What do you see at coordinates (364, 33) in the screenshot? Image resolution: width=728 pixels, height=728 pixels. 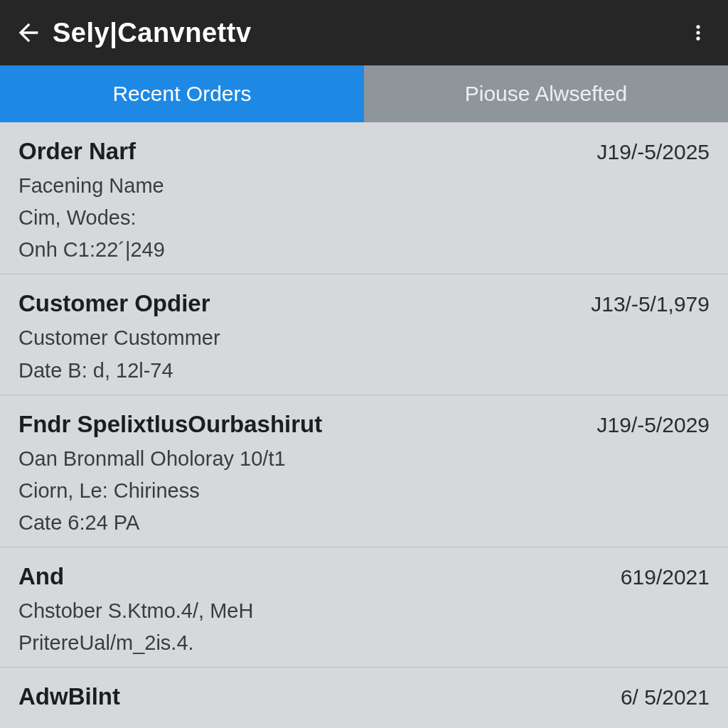 I see `app-bar: Sely|Canvnettv` at bounding box center [364, 33].